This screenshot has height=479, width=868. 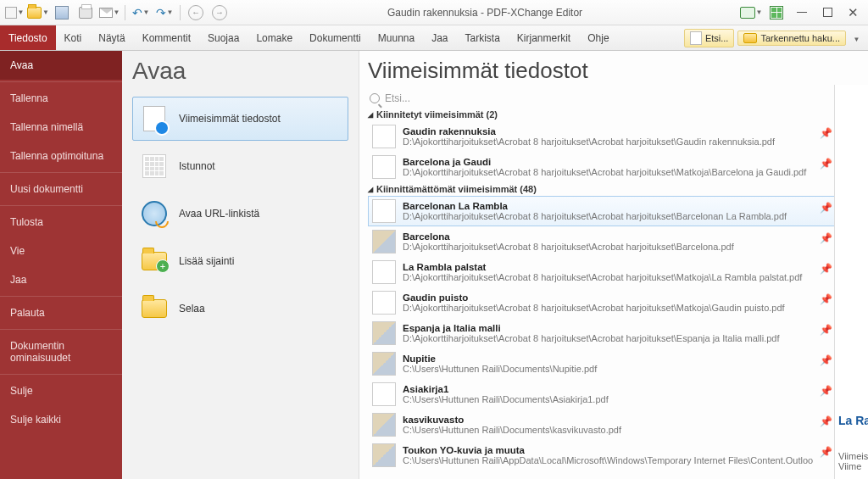 I want to click on redo-button: ↷▼, so click(x=164, y=13).